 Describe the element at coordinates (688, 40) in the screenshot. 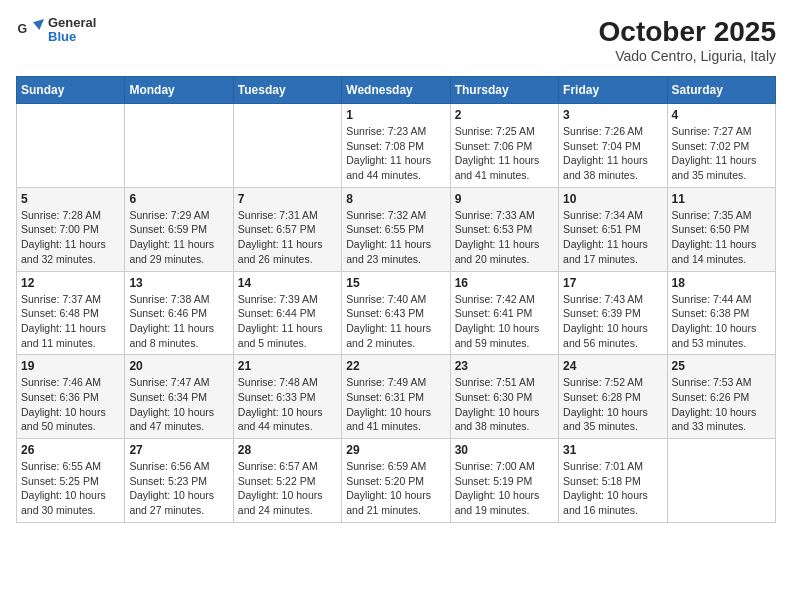

I see `title-block: October 2025 Vado Centro, Liguria, Italy` at that location.